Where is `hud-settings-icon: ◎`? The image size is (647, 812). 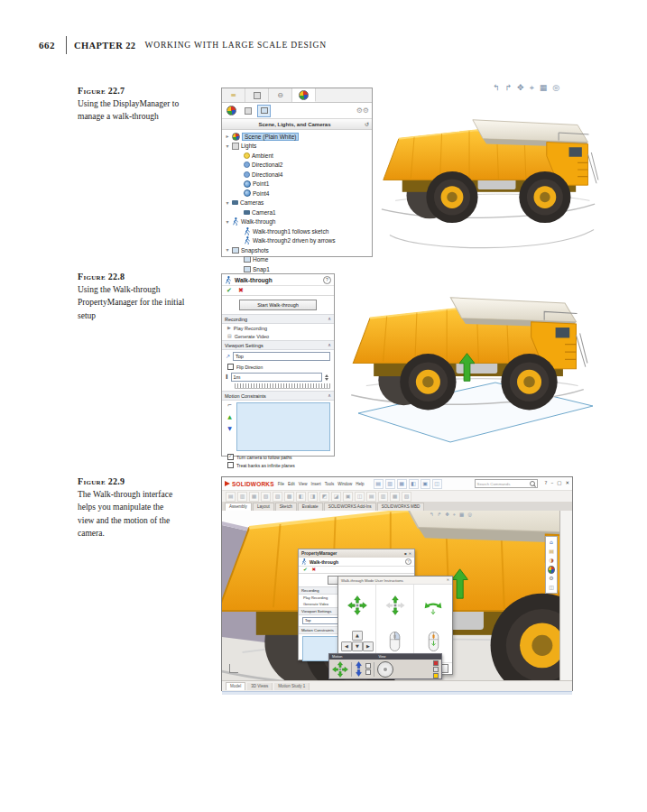
hud-settings-icon: ◎ is located at coordinates (556, 88).